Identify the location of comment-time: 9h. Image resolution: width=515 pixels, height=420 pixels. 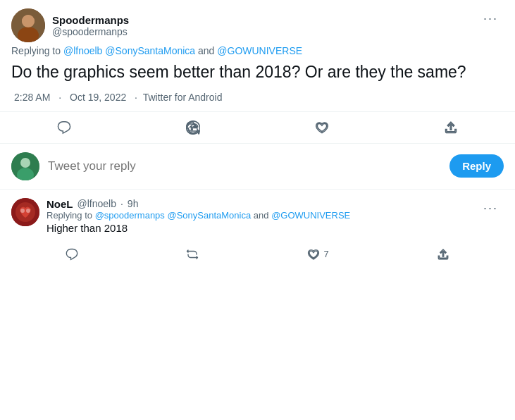
(133, 204).